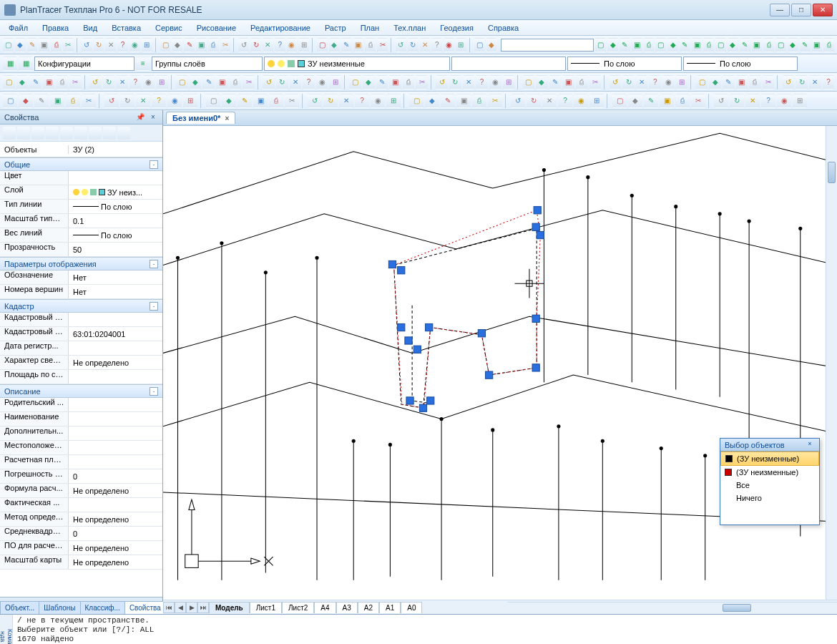 This screenshot has height=644, width=837. What do you see at coordinates (347, 608) in the screenshot?
I see `layout-tab: A3` at bounding box center [347, 608].